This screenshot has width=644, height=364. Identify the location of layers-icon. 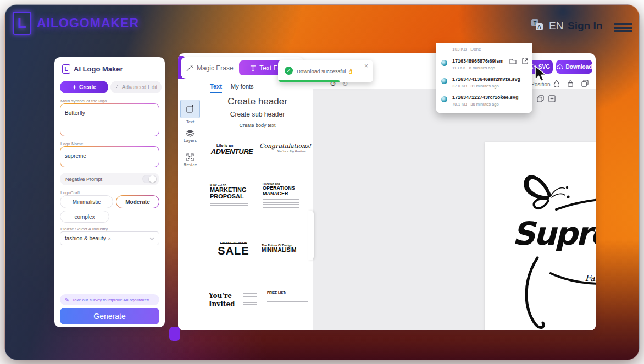
(190, 133).